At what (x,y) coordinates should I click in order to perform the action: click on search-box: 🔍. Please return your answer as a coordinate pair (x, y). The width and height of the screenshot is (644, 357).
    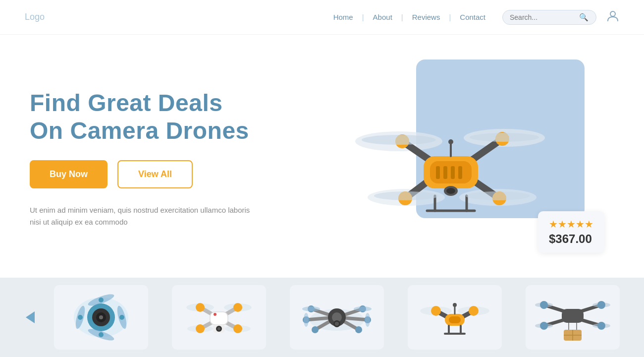
    Looking at the image, I should click on (549, 17).